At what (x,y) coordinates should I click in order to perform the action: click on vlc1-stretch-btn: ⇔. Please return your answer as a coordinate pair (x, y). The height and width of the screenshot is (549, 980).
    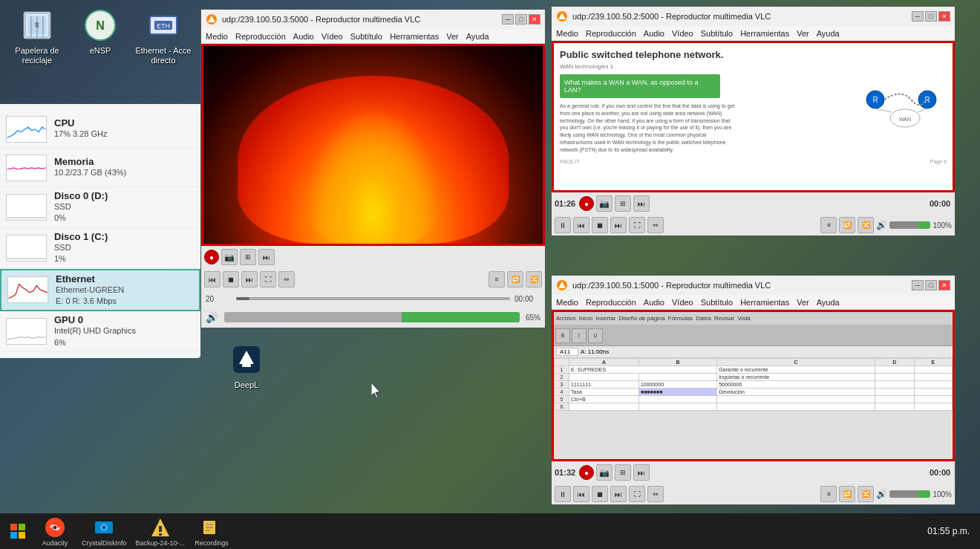
    Looking at the image, I should click on (287, 279).